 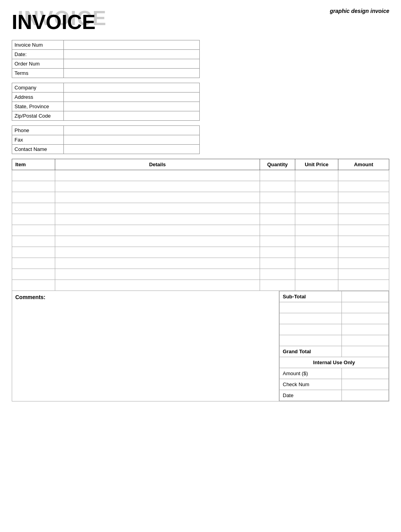 What do you see at coordinates (365, 396) in the screenshot?
I see `internal-date-value` at bounding box center [365, 396].